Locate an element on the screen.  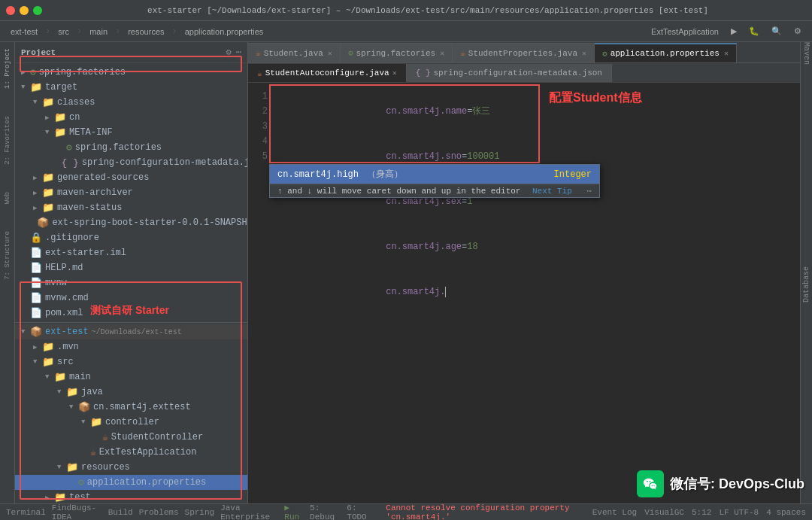
close-student-java-tab: ✕ is located at coordinates (330, 53).